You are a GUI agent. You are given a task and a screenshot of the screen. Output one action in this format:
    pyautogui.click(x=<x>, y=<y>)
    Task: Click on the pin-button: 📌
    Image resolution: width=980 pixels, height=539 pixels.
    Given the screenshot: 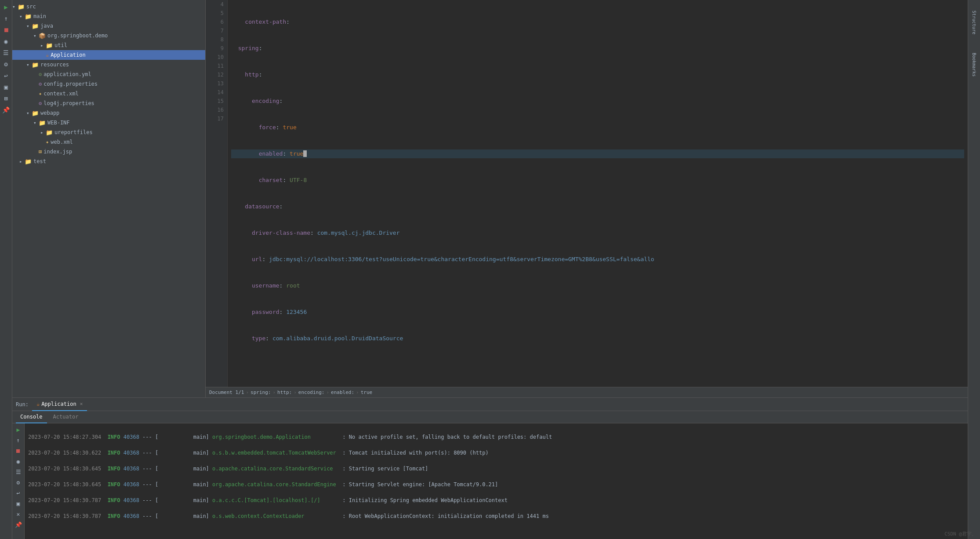 What is the action you would take?
    pyautogui.click(x=6, y=110)
    